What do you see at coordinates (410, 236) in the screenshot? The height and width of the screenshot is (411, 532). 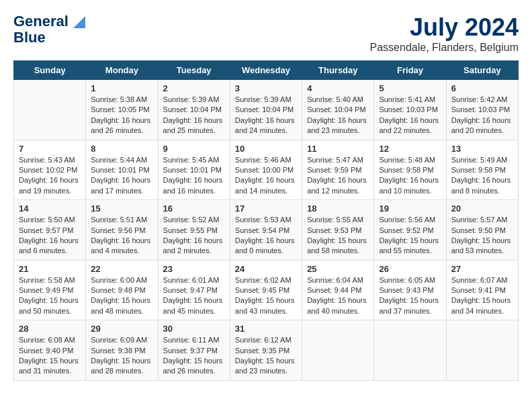 I see `cell-content: Sunrise: 5:56 AMSunset: 9:52 PMDaylight:…` at bounding box center [410, 236].